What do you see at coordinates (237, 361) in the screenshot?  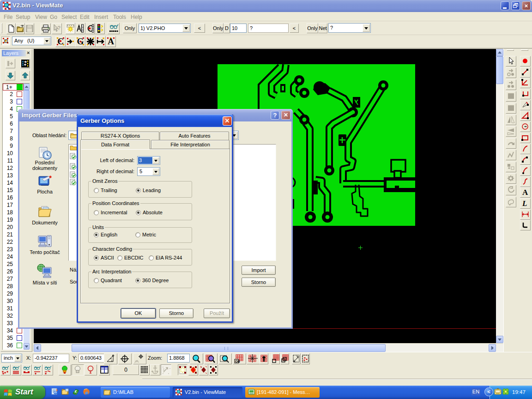 I see `svg-text: OB` at bounding box center [237, 361].